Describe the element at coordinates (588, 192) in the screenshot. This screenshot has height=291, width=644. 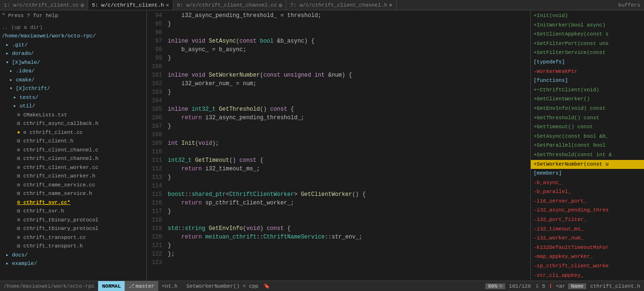
I see `outline-item: -b_parallel_` at that location.